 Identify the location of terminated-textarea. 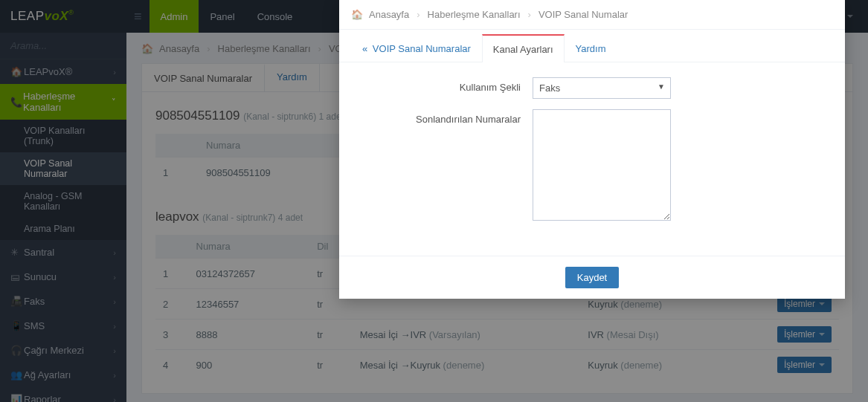
(602, 165).